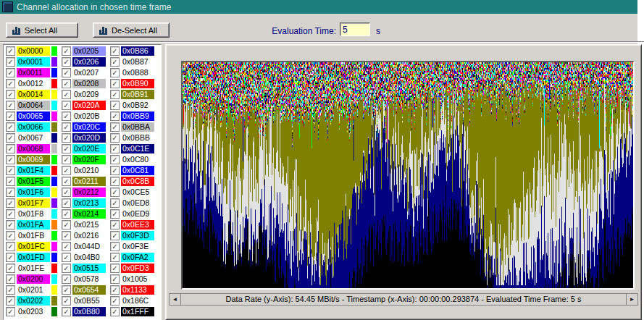 The height and width of the screenshot is (320, 644). What do you see at coordinates (33, 181) in the screenshot?
I see `channel-row: ✓0x01F5` at bounding box center [33, 181].